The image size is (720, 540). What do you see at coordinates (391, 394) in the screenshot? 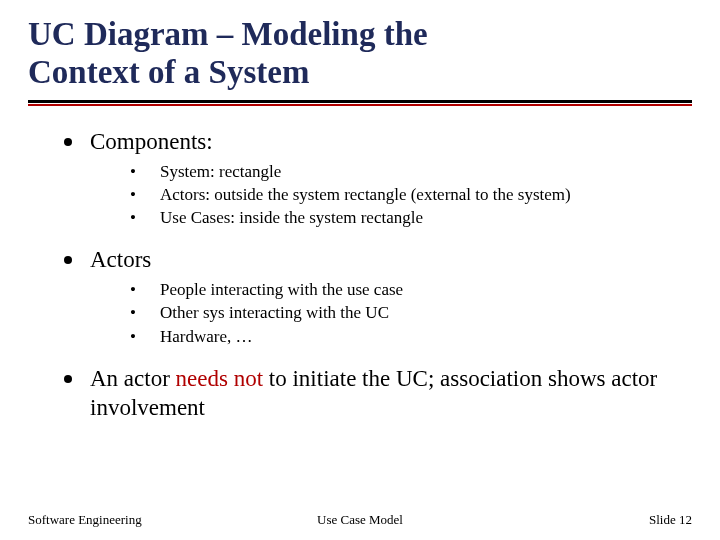
I see `bullet-text: An actor needs not to initiate the UC; a…` at bounding box center [391, 394].